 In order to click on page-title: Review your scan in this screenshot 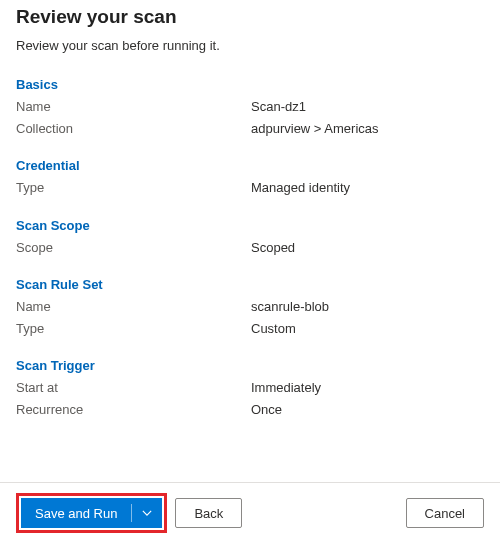, I will do `click(250, 17)`.